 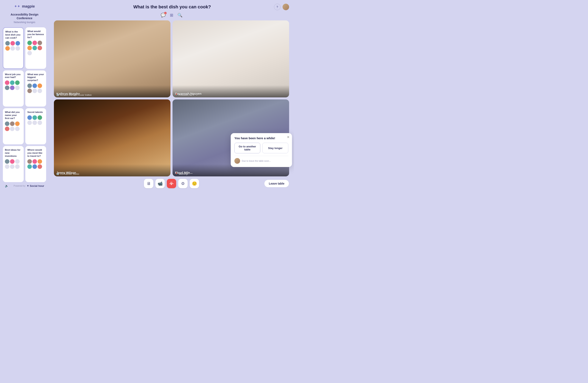 I want to click on stay-popup: ✕ You have been here a while! Go to anot…, so click(x=261, y=150).